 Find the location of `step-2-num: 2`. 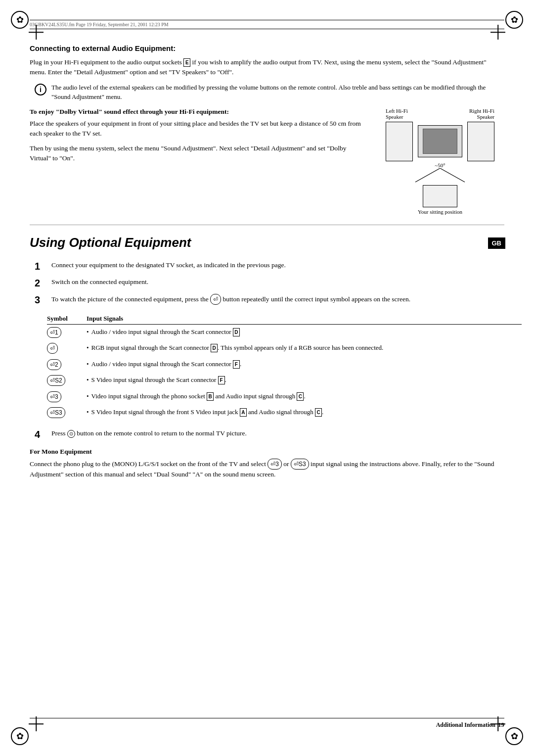

step-2-num: 2 is located at coordinates (40, 283).